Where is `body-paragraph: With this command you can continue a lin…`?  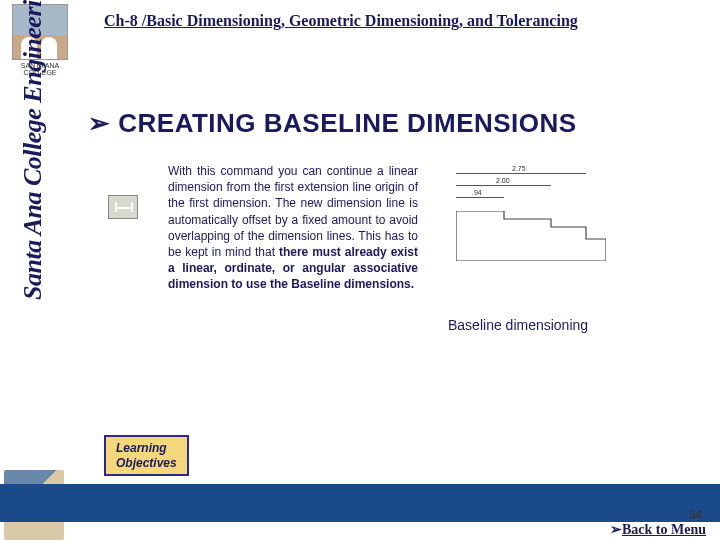 body-paragraph: With this command you can continue a lin… is located at coordinates (293, 248).